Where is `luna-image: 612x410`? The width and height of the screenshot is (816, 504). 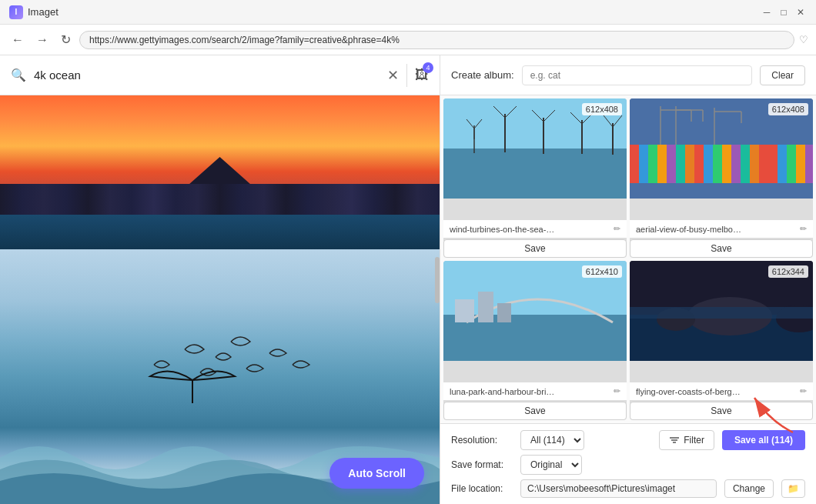
luna-image: 612x410 is located at coordinates (535, 322).